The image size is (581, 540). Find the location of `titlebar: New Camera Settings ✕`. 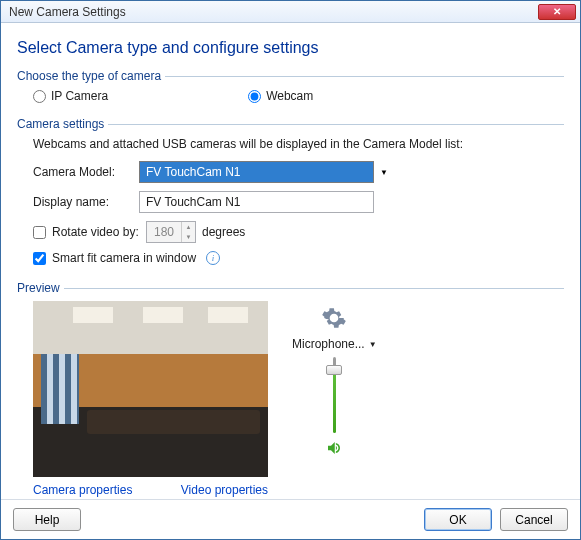

titlebar: New Camera Settings ✕ is located at coordinates (290, 12).